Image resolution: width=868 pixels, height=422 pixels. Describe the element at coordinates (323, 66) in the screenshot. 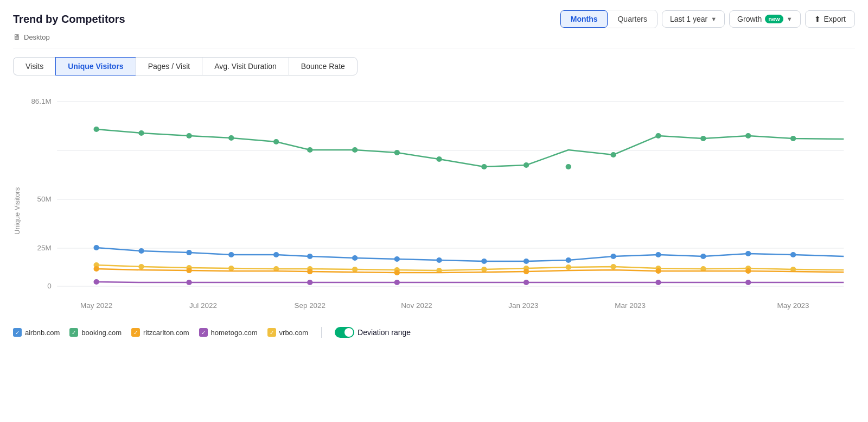

I see `tab-bounce-rate: Bounce Rate` at that location.